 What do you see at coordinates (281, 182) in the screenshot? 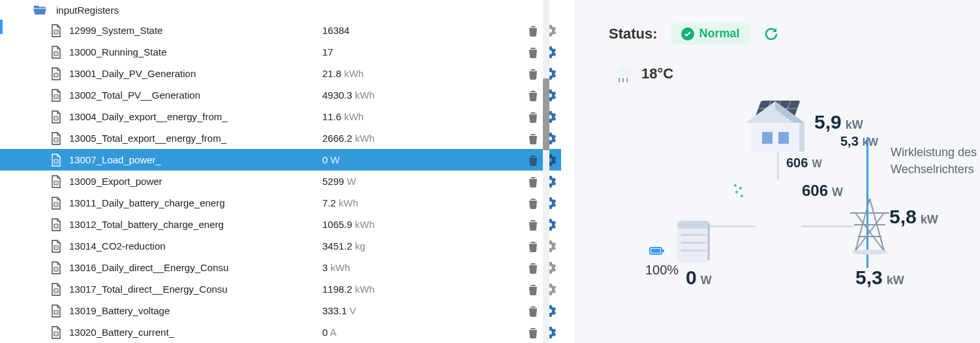
I see `register-row: 13009_Export_power5299 W` at bounding box center [281, 182].